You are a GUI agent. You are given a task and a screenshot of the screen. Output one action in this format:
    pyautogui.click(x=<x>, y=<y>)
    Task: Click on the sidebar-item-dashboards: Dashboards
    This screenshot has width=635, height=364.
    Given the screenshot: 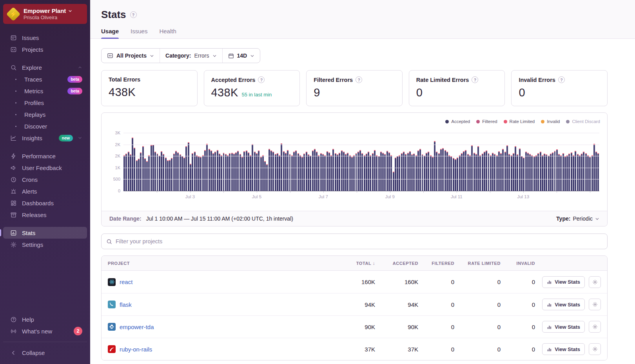 What is the action you would take?
    pyautogui.click(x=45, y=203)
    